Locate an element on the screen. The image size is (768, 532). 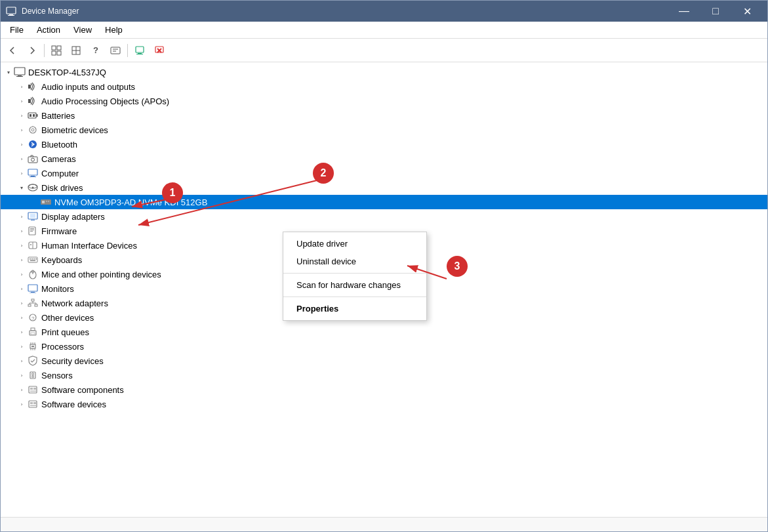
tree-item-audio: › Audio inputs and outputs is located at coordinates (384, 87).